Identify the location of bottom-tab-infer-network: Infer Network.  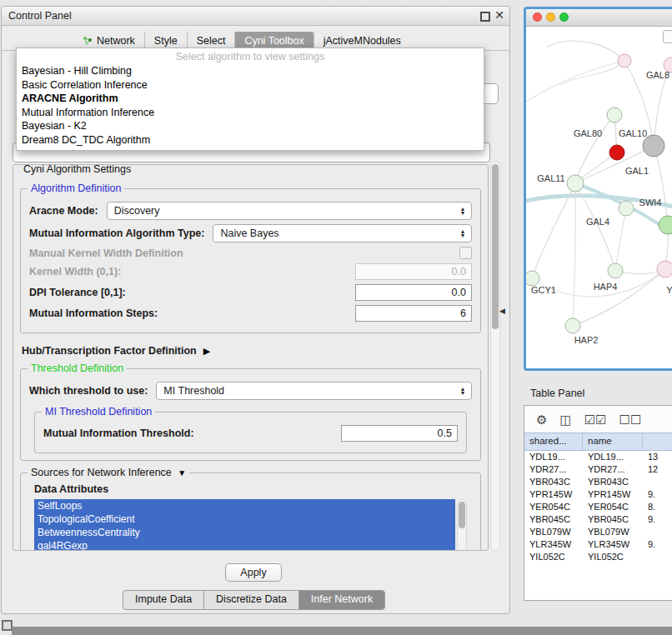
(342, 600).